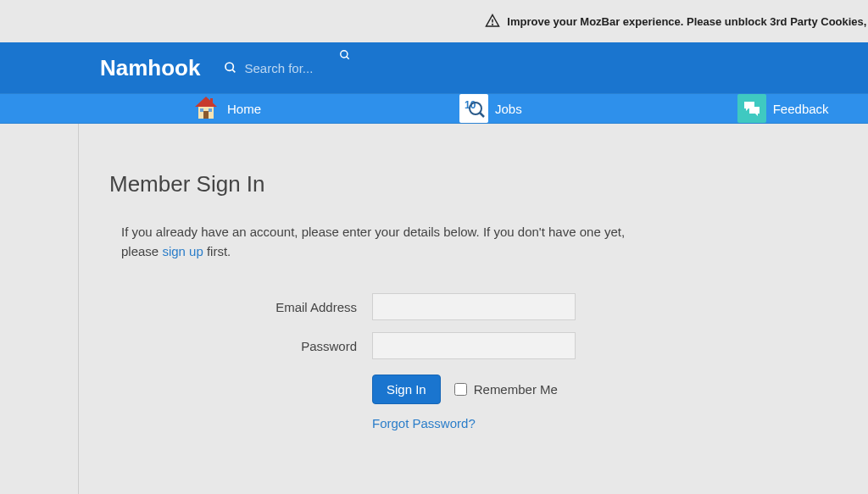 The height and width of the screenshot is (494, 868). I want to click on search-input, so click(329, 68).